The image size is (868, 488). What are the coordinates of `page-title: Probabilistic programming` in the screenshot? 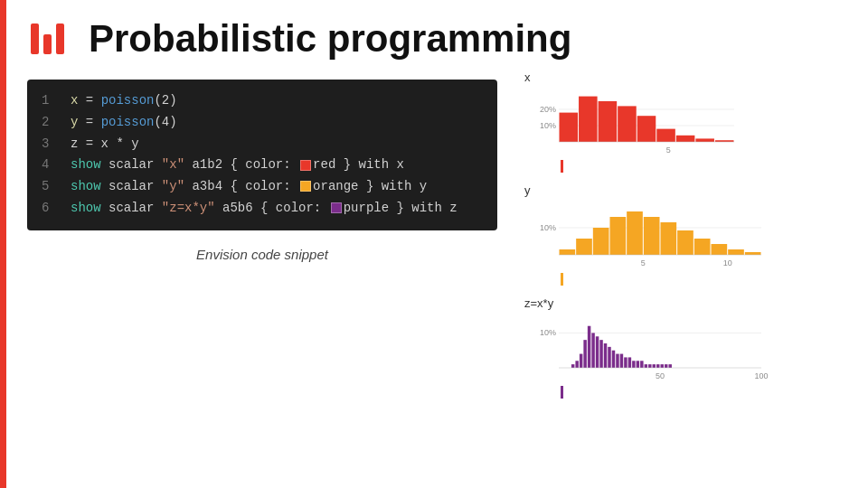 It's located at (330, 39).